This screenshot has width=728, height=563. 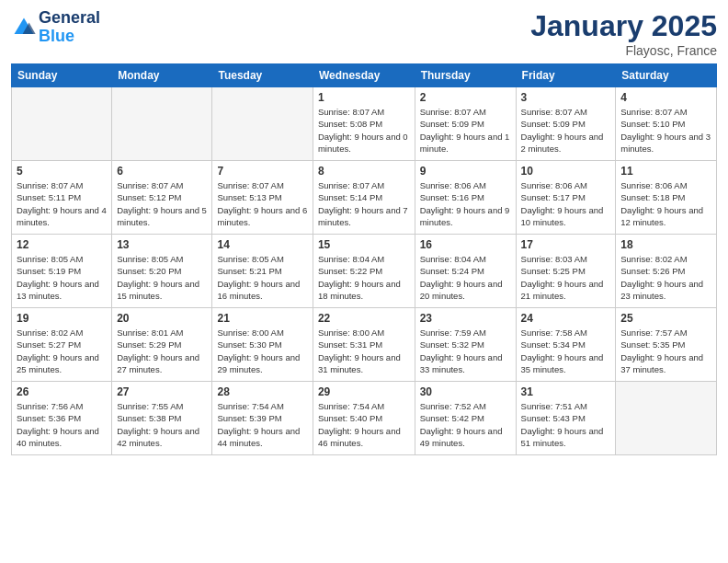 I want to click on header: General Blue January 2025 Flayosc, Franc…, so click(x=364, y=33).